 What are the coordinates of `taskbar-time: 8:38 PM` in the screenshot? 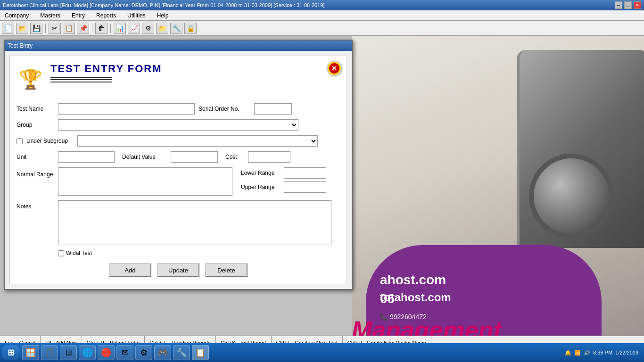 It's located at (603, 353).